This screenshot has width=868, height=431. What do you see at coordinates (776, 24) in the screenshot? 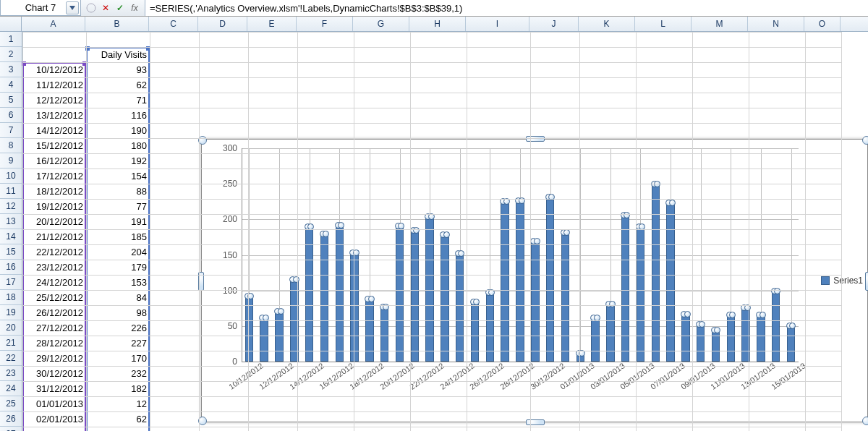
I see `column-header-N: N` at bounding box center [776, 24].